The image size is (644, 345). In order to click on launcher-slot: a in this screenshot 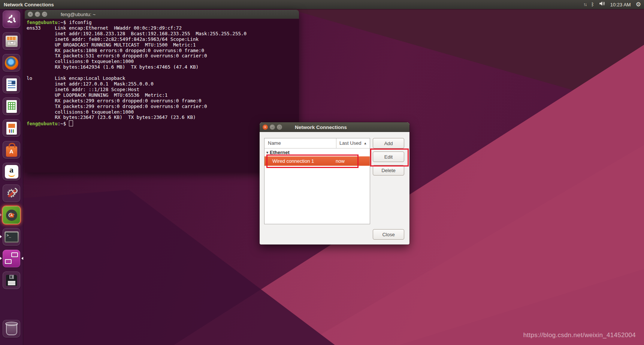, I will do `click(12, 172)`.